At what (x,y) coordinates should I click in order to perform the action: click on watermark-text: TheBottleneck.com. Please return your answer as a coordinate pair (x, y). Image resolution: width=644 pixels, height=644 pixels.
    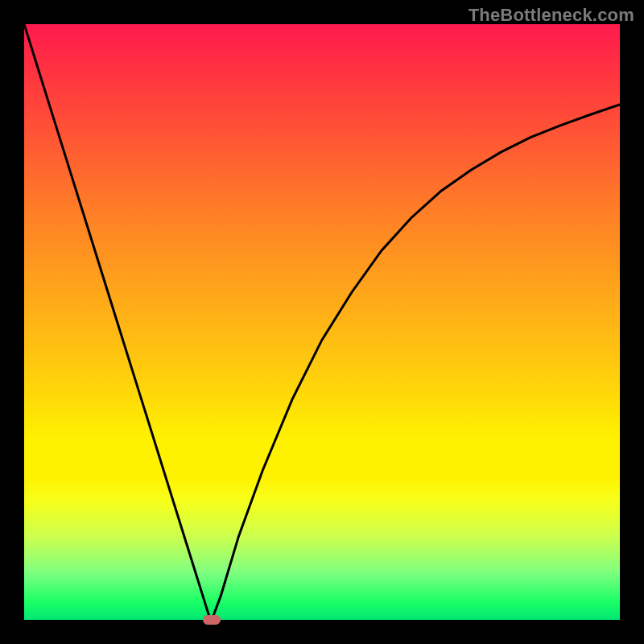
    Looking at the image, I should click on (551, 15).